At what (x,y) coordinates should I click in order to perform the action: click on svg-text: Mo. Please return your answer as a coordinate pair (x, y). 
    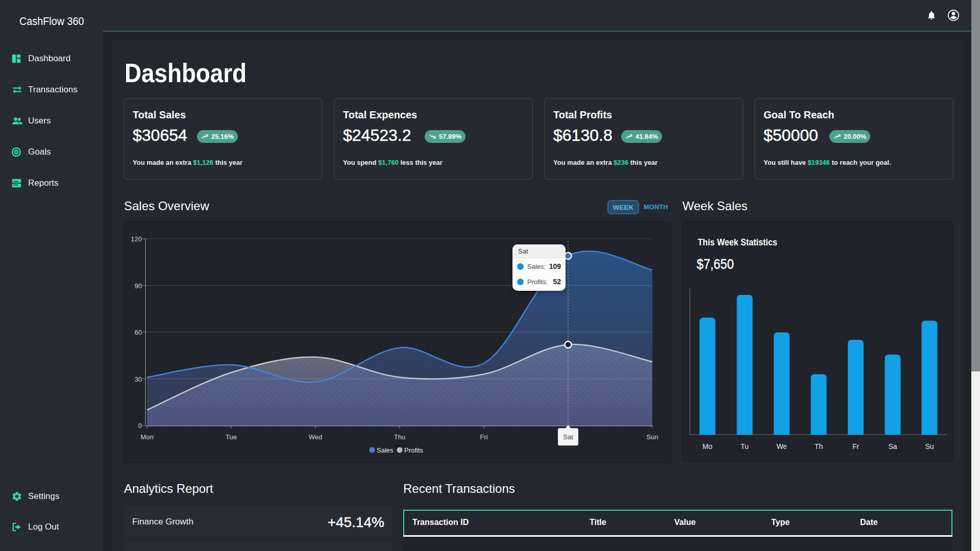
    Looking at the image, I should click on (707, 446).